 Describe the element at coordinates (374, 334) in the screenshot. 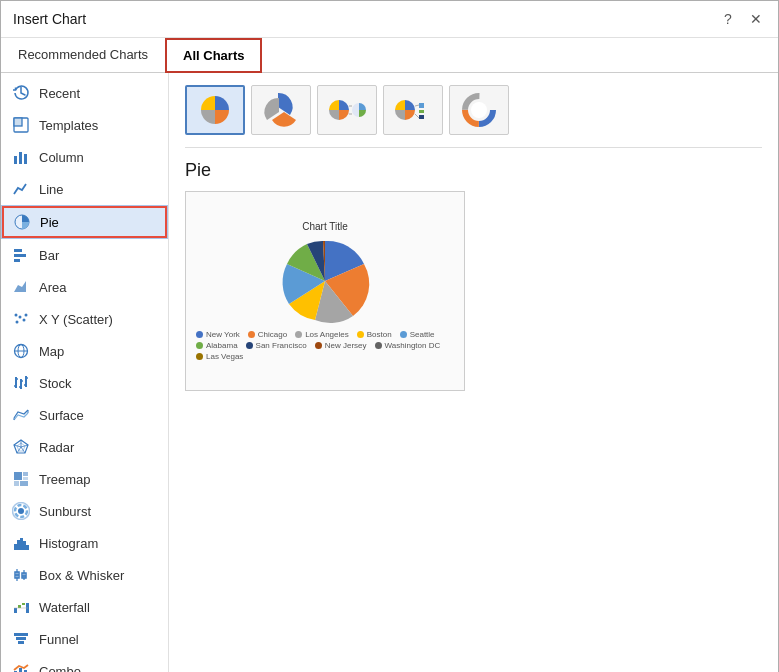

I see `legend-item-boston: Boston` at that location.